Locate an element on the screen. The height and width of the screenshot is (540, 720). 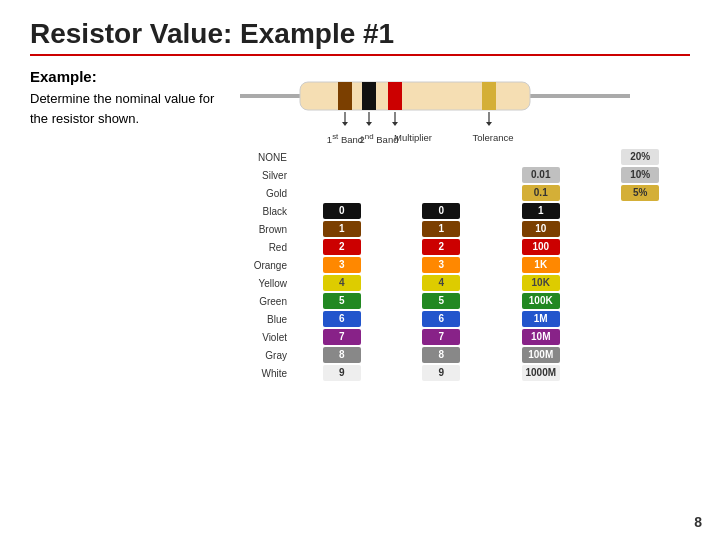
band1-cell: 1 is located at coordinates (342, 229).